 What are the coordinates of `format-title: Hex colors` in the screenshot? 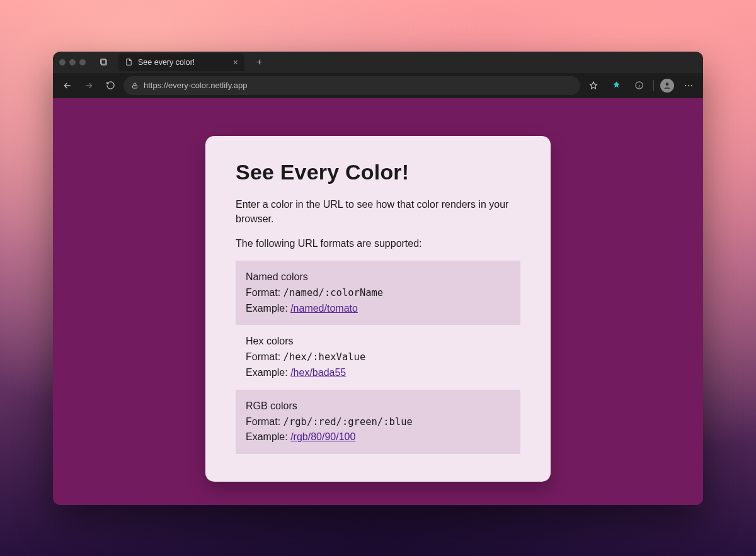 It's located at (378, 341).